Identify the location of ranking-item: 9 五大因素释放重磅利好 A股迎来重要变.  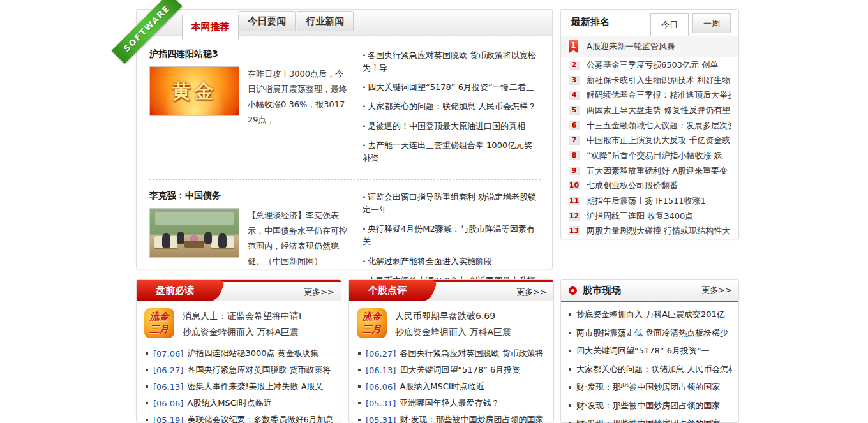
(650, 171).